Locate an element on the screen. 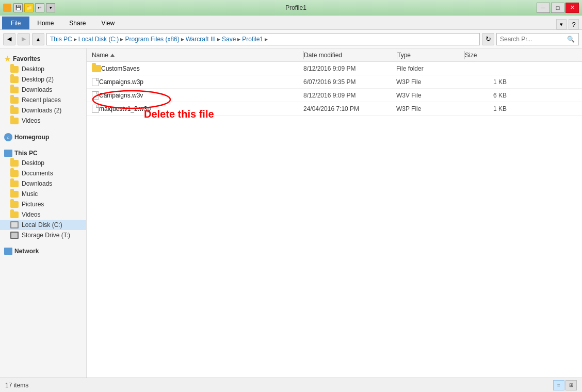 Image resolution: width=582 pixels, height=392 pixels. breadcrumb-warcraft: Warcraft III is located at coordinates (201, 39).